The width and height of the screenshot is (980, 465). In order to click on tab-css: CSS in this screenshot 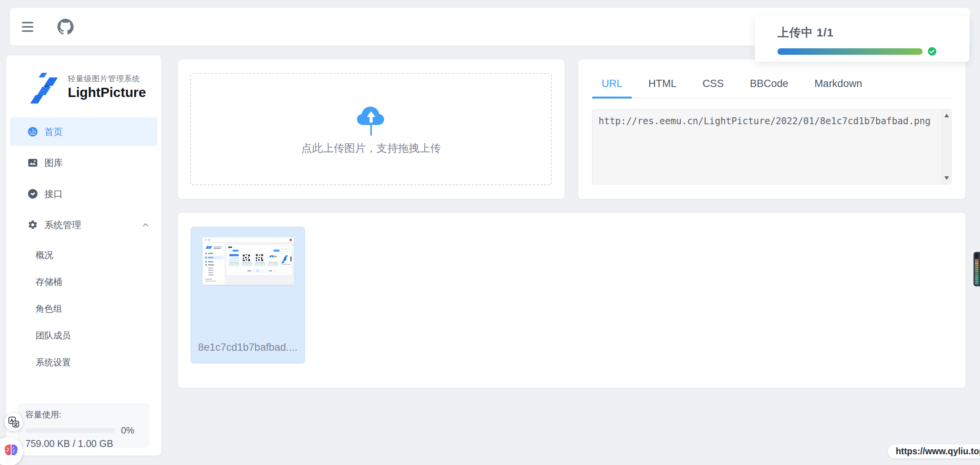, I will do `click(713, 85)`.